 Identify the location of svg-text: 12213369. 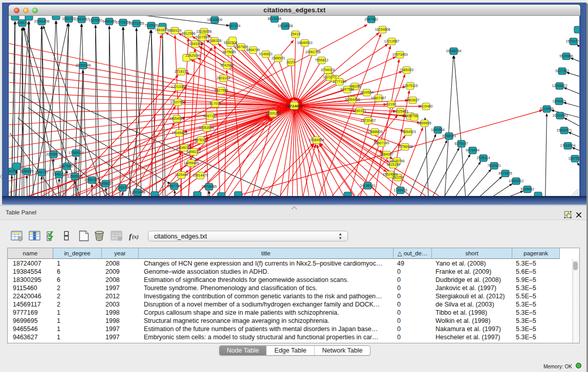
(179, 87).